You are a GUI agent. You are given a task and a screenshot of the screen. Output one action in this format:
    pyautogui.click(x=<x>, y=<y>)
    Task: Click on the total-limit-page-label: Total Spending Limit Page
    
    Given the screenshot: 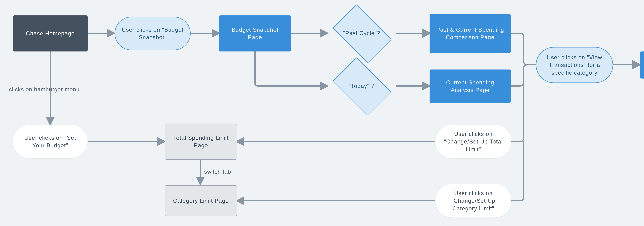 What is the action you would take?
    pyautogui.click(x=201, y=142)
    